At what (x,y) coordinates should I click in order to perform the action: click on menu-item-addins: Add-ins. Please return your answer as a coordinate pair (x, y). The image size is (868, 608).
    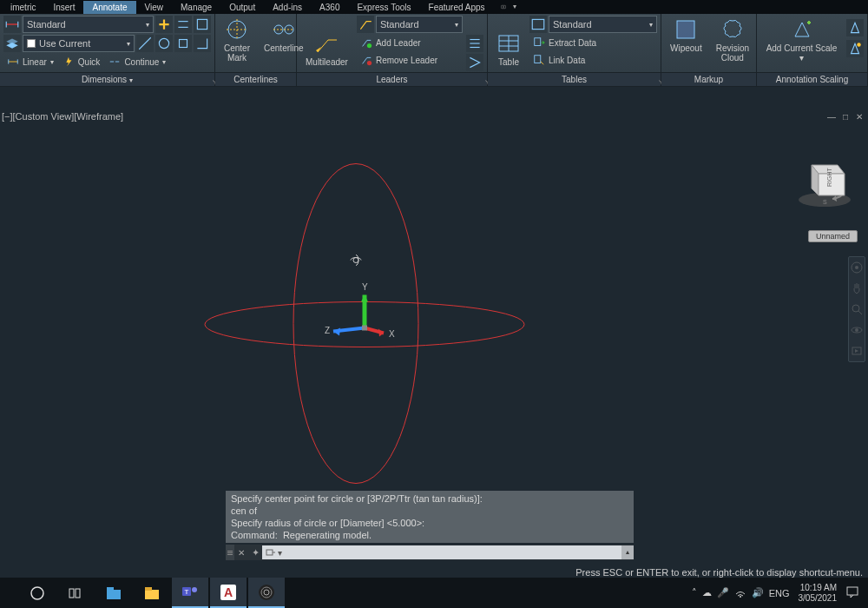
    Looking at the image, I should click on (287, 7).